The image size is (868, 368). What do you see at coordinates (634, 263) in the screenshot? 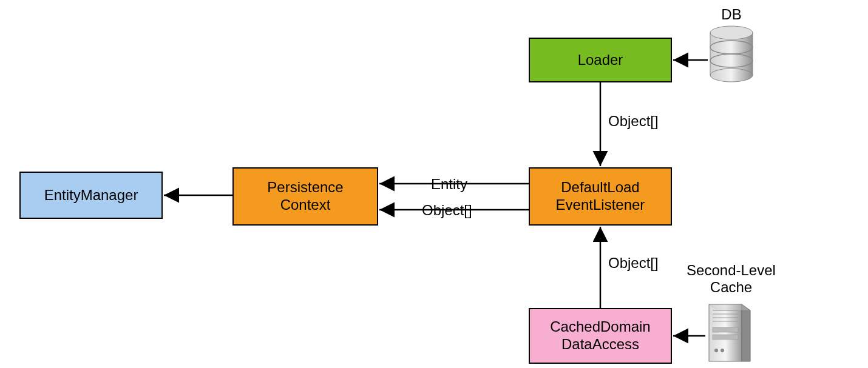
I see `cdda-to-dlel-label: Object[]` at bounding box center [634, 263].